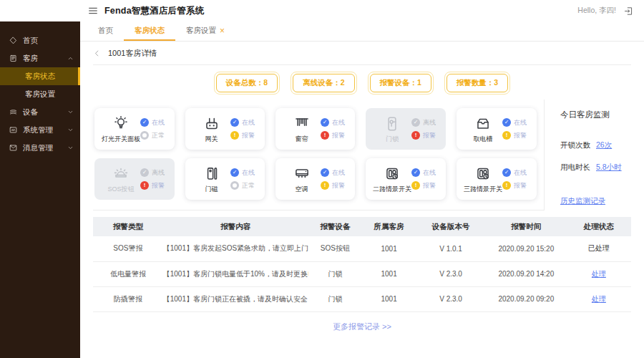 This screenshot has width=644, height=358. I want to click on device-card-door-sensor: 门磁✓在线正常, so click(225, 179).